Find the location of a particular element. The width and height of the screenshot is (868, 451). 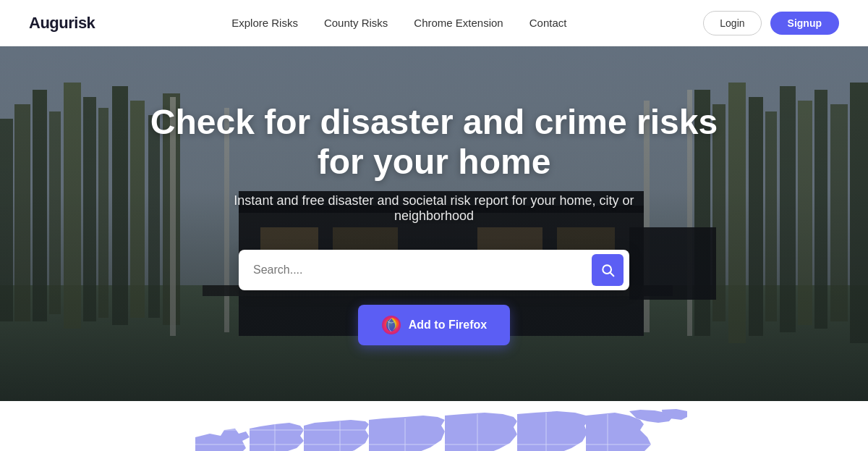

firefox-button-label: Add to Firefox is located at coordinates (448, 325).